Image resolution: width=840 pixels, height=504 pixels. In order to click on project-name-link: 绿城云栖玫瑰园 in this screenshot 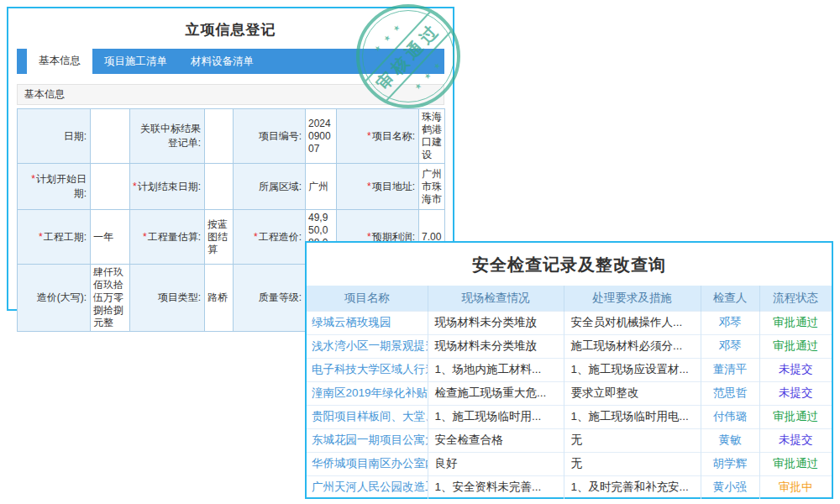, I will do `click(367, 323)`.